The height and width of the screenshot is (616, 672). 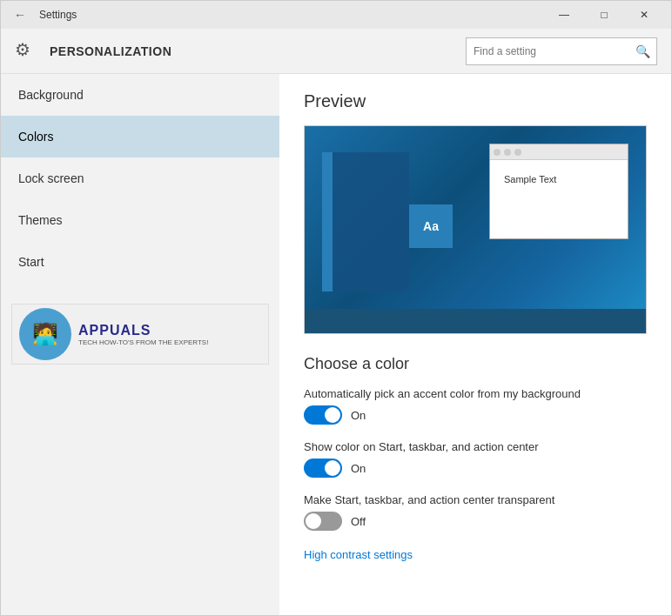 What do you see at coordinates (20, 15) in the screenshot?
I see `titlebar-nav: ←` at bounding box center [20, 15].